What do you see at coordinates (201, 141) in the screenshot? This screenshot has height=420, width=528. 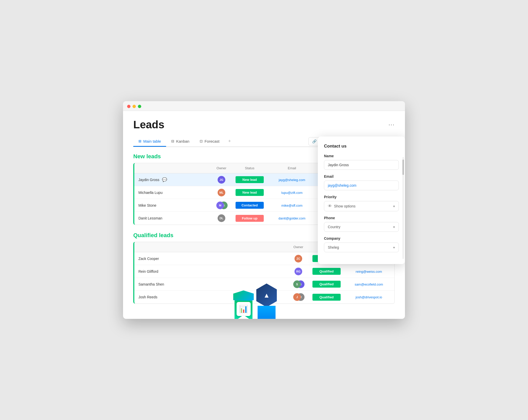 I see `forecast-icon: ⊡` at bounding box center [201, 141].